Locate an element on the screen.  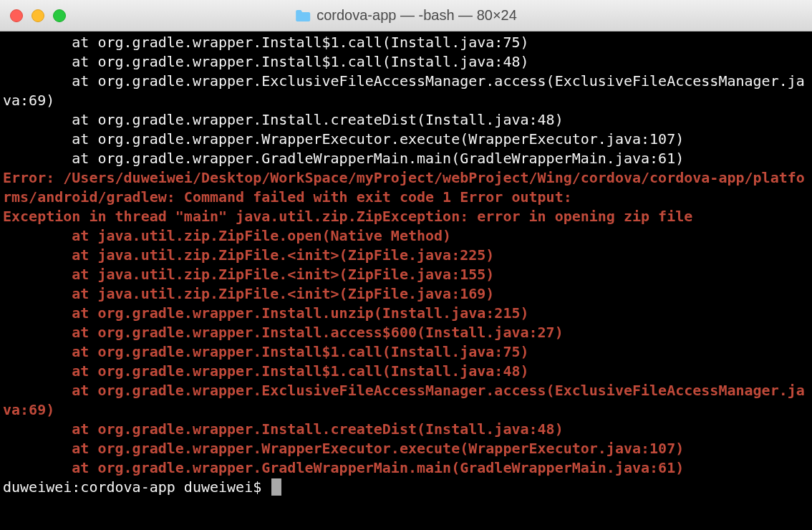
window-title: cordova-app — -bash — 80×24 is located at coordinates (406, 16).